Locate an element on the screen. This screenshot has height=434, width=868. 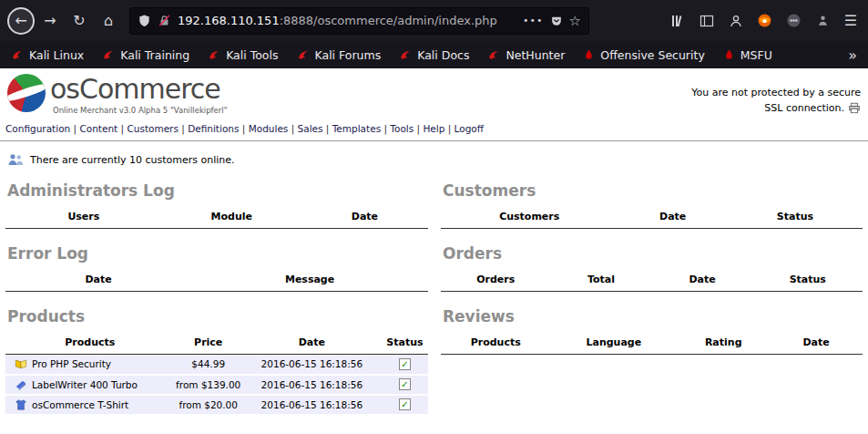
product-row: LabelWriter 400 Turbo from $139.00 2016-… is located at coordinates (217, 385).